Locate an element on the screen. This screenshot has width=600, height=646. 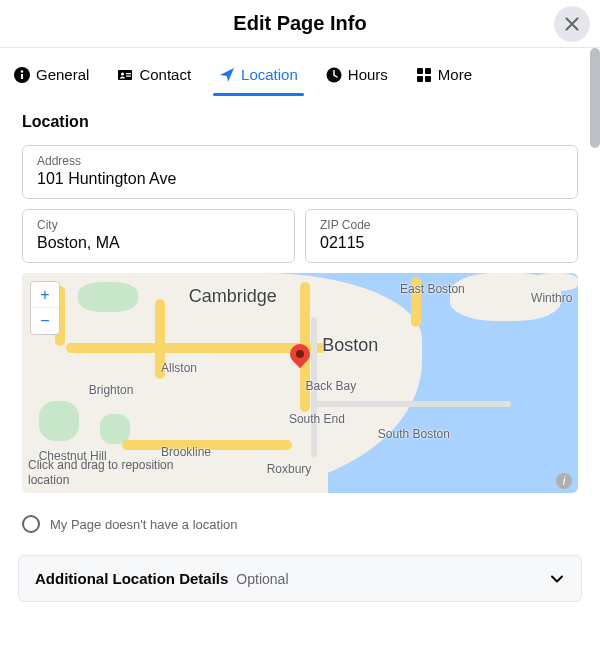
address-field-wrapper: Address is located at coordinates (300, 172).